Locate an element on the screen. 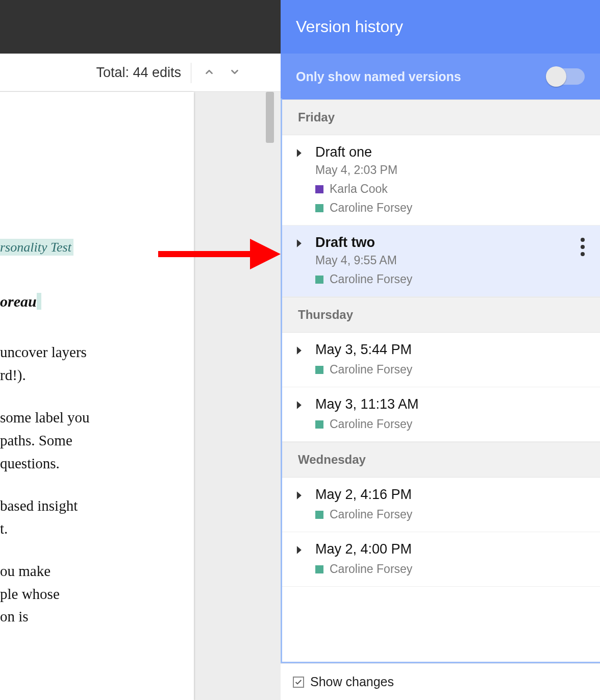  chevron-down-icon is located at coordinates (235, 73).